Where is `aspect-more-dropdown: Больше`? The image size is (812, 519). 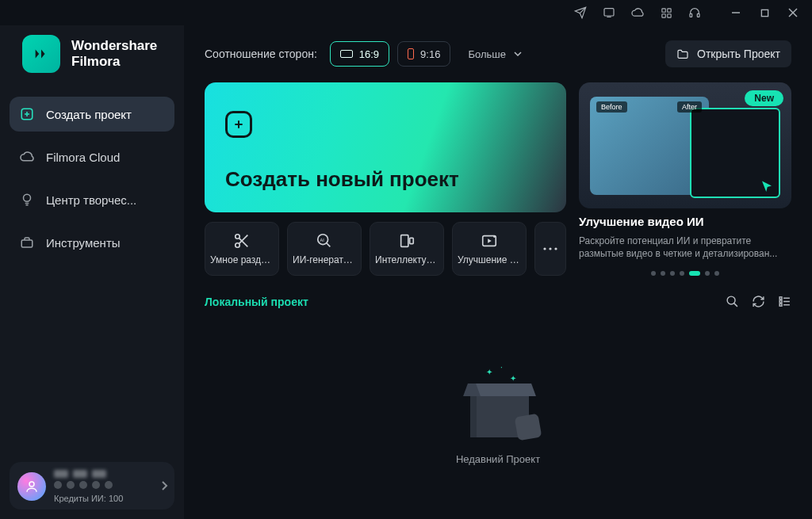
aspect-more-dropdown: Больше is located at coordinates (495, 54).